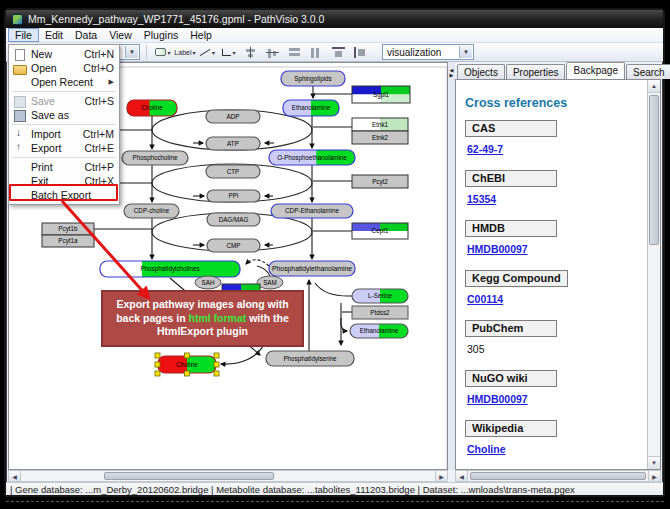 The width and height of the screenshot is (670, 509). I want to click on menu-file: File, so click(24, 35).